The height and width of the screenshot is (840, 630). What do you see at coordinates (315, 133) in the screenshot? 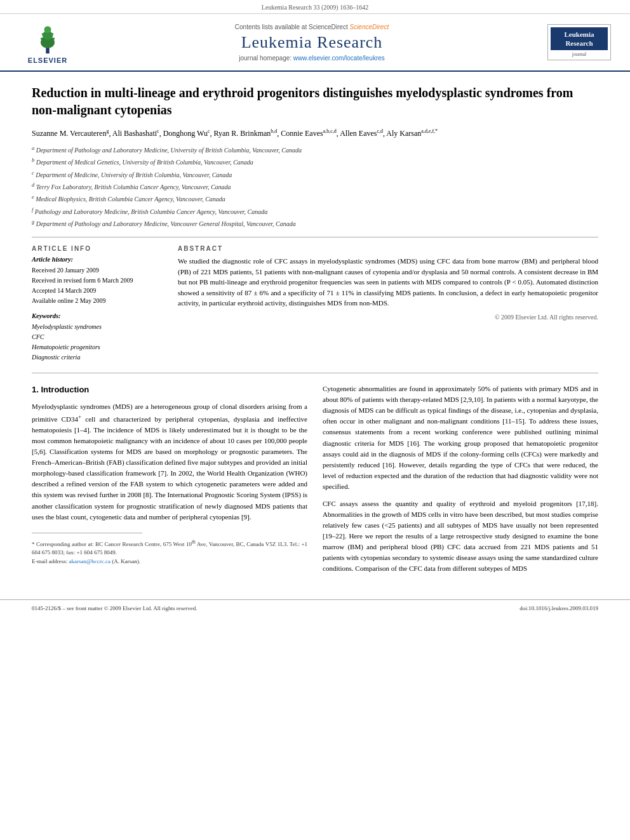
I see `authors-line: Suzanne M. Vercautereng, Ali Bashashatic…` at bounding box center [315, 133].